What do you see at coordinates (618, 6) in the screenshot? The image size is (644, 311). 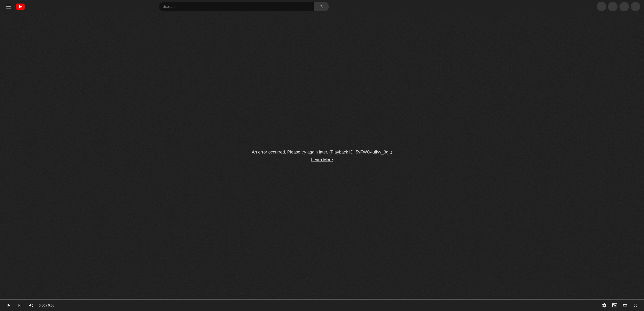 I see `nav-right-buttons` at bounding box center [618, 6].